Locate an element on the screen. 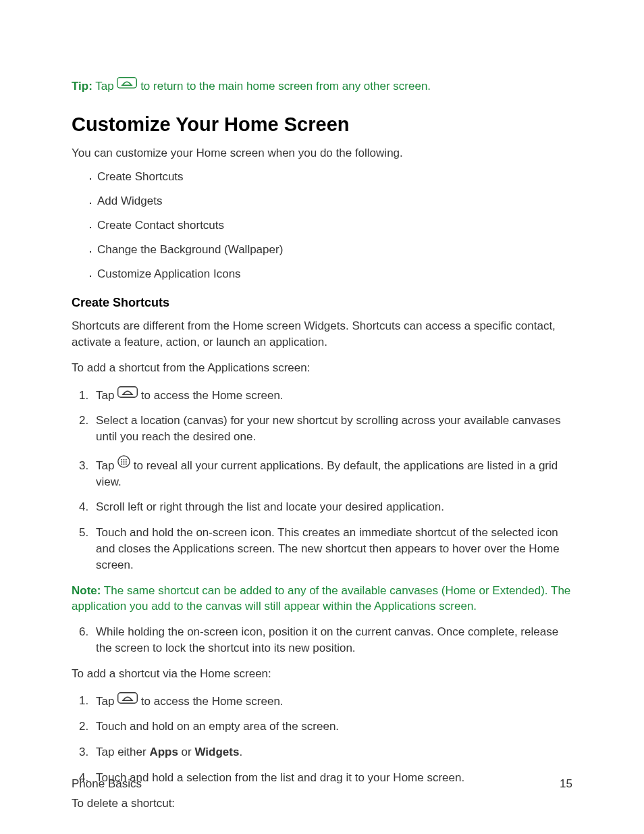  step-item: Select a location (canvas) for your new … is located at coordinates (332, 429).